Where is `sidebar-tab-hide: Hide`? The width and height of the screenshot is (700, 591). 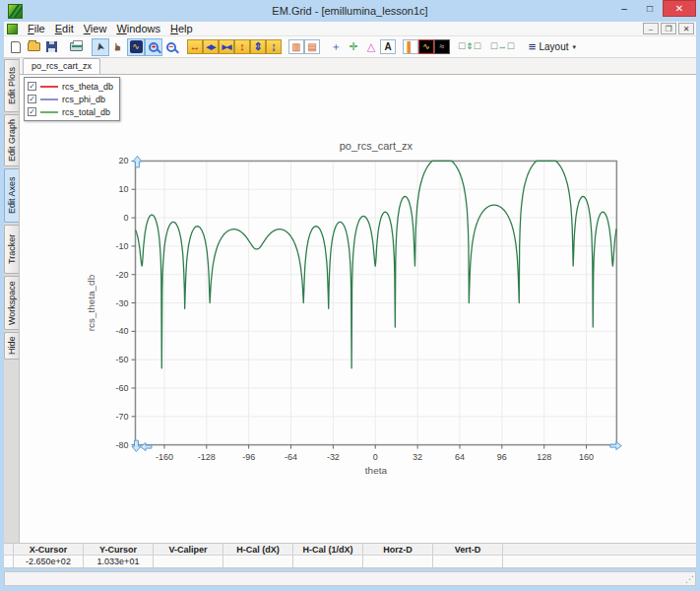
sidebar-tab-hide: Hide is located at coordinates (12, 346).